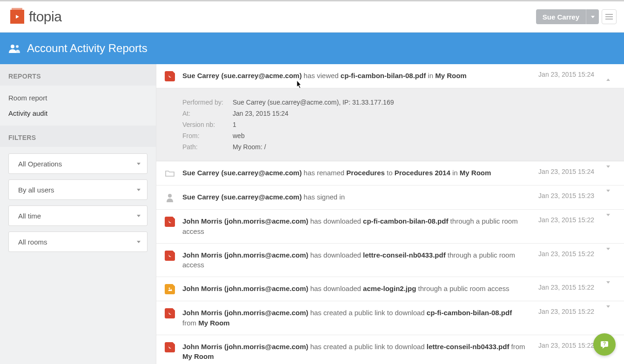  Describe the element at coordinates (576, 17) in the screenshot. I see `top-right-controls: Sue Carrey` at that location.